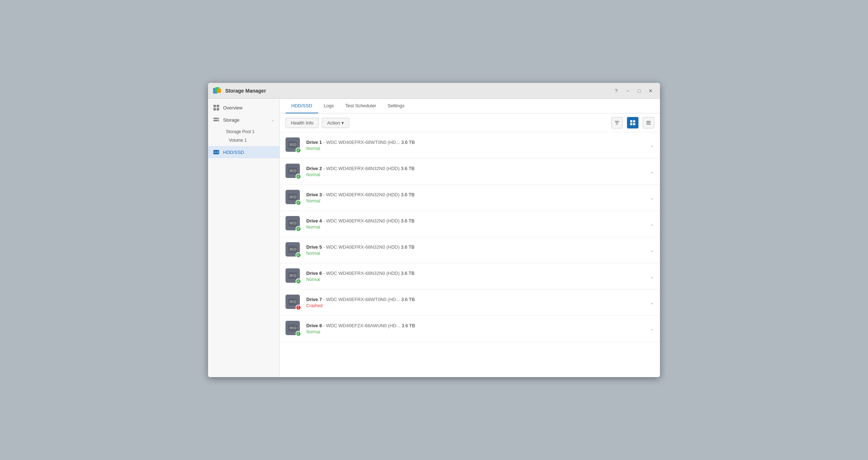 This screenshot has width=868, height=460. Describe the element at coordinates (396, 106) in the screenshot. I see `tab-settings: Settings` at that location.